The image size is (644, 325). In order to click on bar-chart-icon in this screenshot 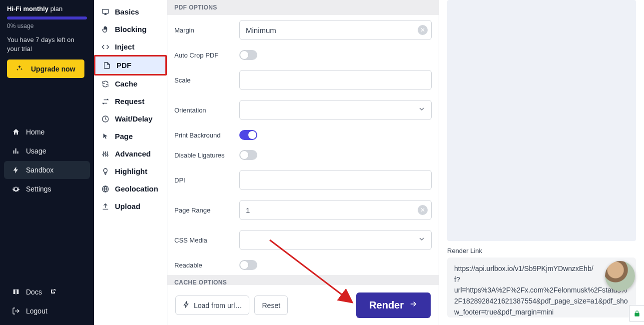, I will do `click(16, 151)`.